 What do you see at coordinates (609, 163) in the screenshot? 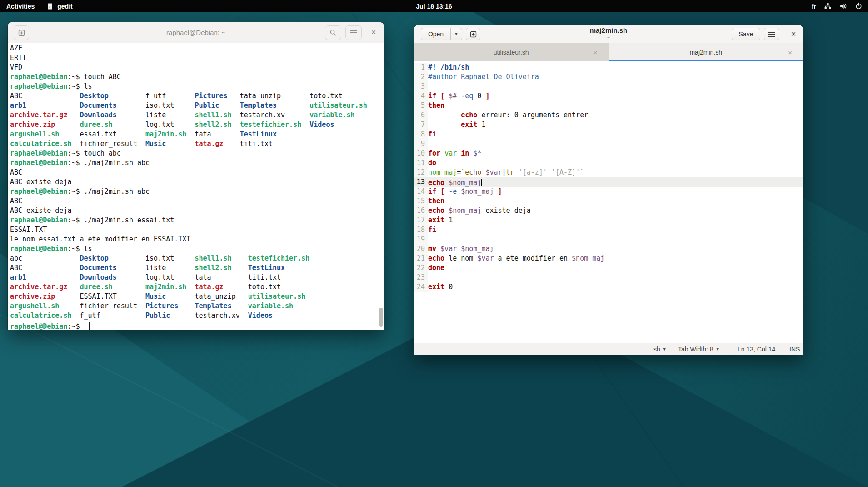
I see `code-line: 11do` at bounding box center [609, 163].